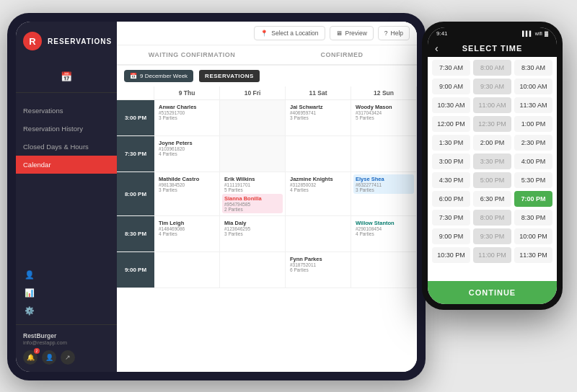  Describe the element at coordinates (492, 236) in the screenshot. I see `time-slot: 9:30 PM` at that location.